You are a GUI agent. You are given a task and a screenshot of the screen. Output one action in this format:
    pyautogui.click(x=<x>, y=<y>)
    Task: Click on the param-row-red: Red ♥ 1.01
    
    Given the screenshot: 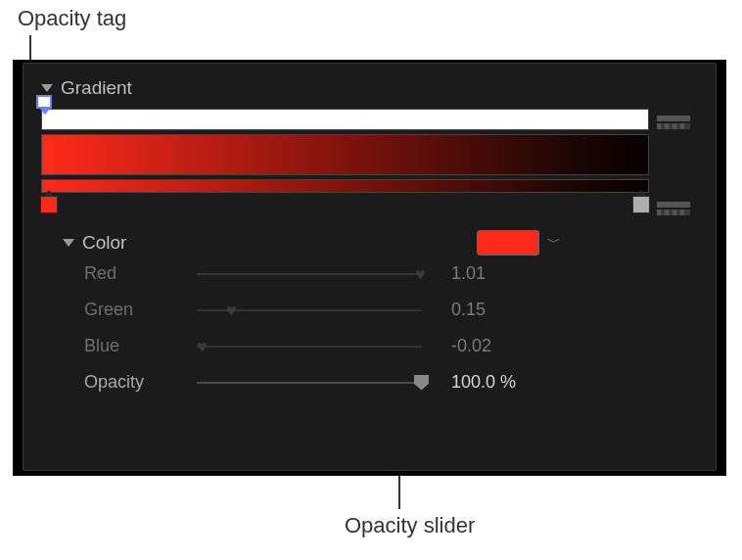 What is the action you would take?
    pyautogui.click(x=380, y=274)
    